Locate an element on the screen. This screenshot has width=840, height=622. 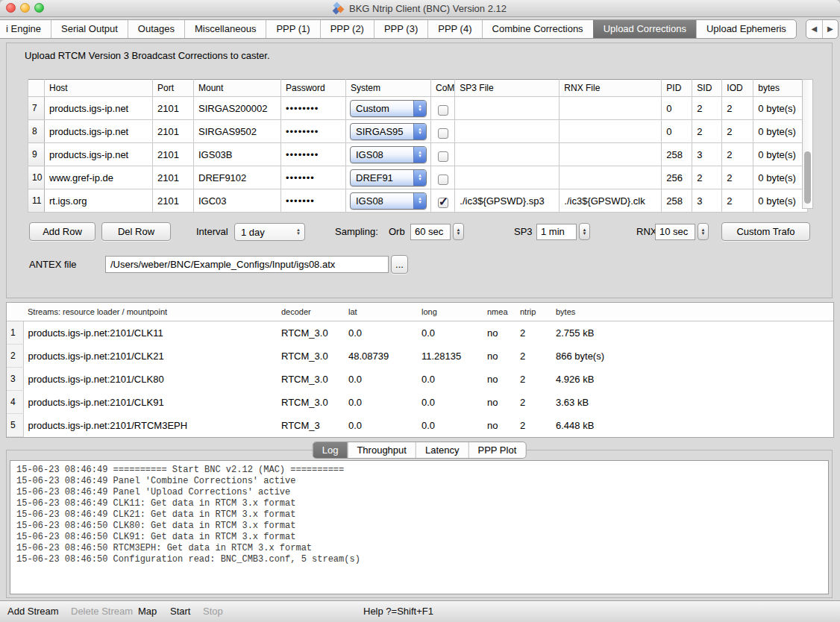
mountpoint-cell: products.igs-ip.net:2101/CLK80 is located at coordinates (150, 379).